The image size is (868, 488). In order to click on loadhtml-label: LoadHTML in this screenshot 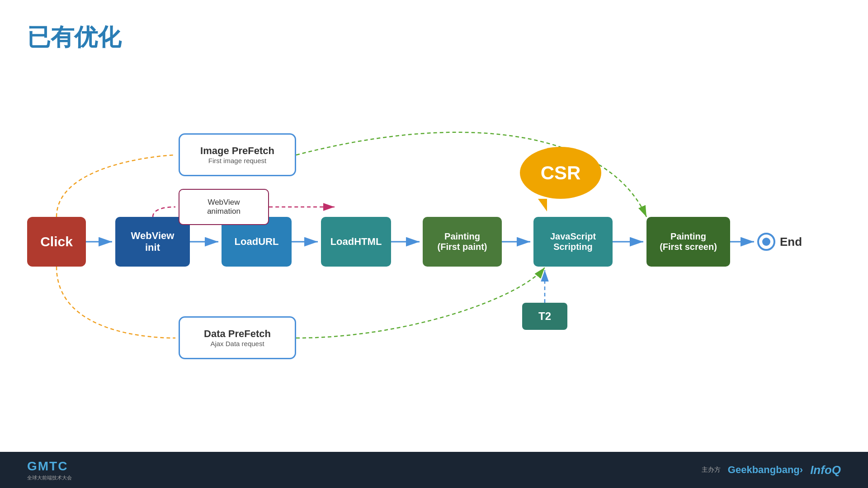, I will do `click(356, 242)`.